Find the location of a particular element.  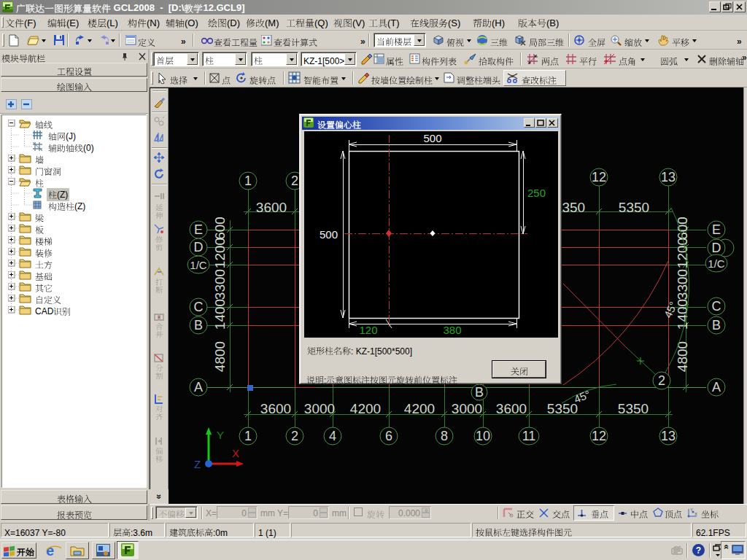

svg-text: 8 is located at coordinates (444, 436).